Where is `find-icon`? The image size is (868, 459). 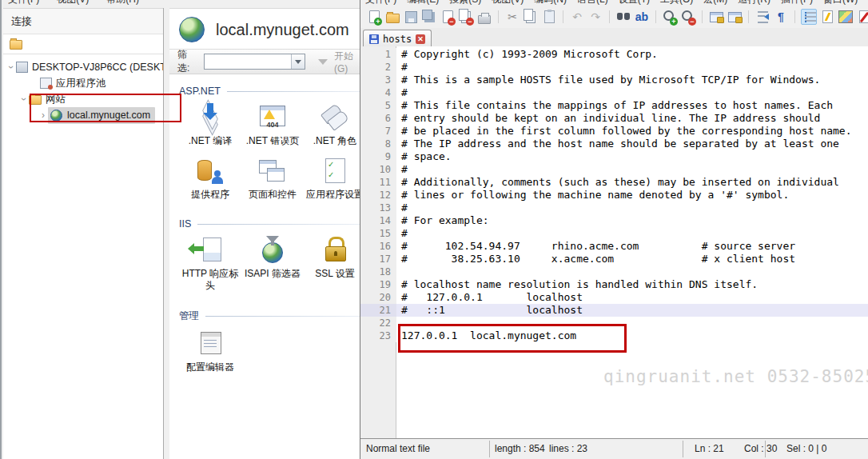 find-icon is located at coordinates (623, 17).